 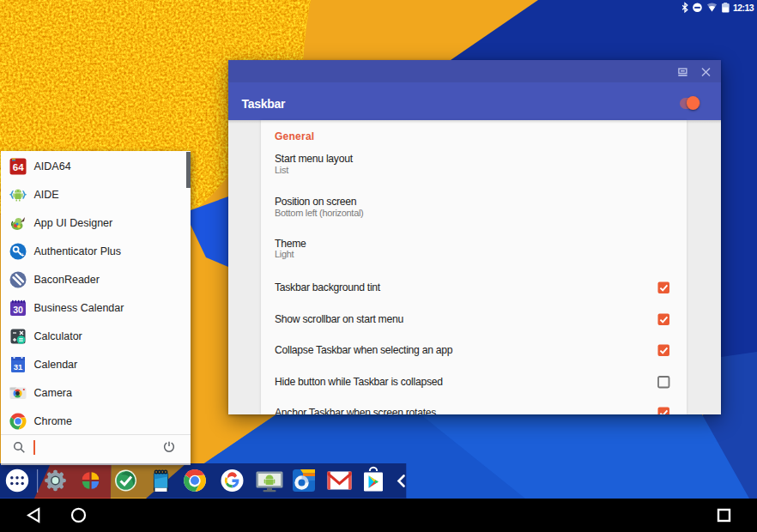 What do you see at coordinates (18, 309) in the screenshot?
I see `svg-text: 30` at bounding box center [18, 309].